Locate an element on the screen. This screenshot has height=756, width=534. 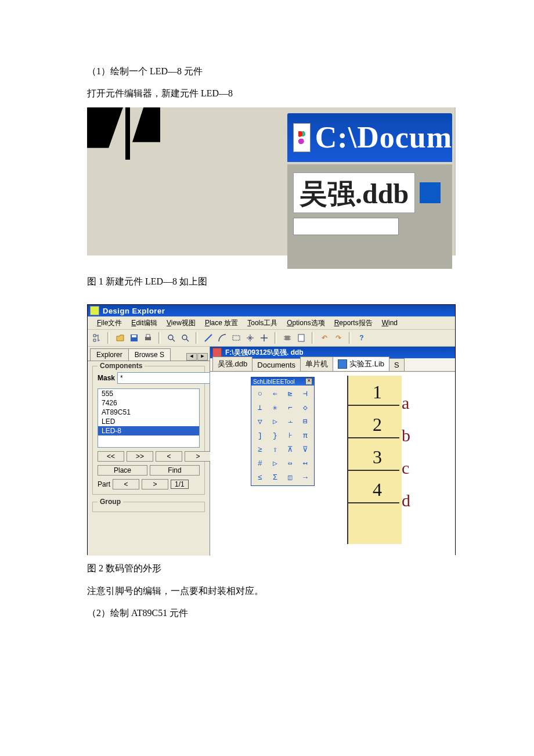
mdi-icon is located at coordinates (217, 352).